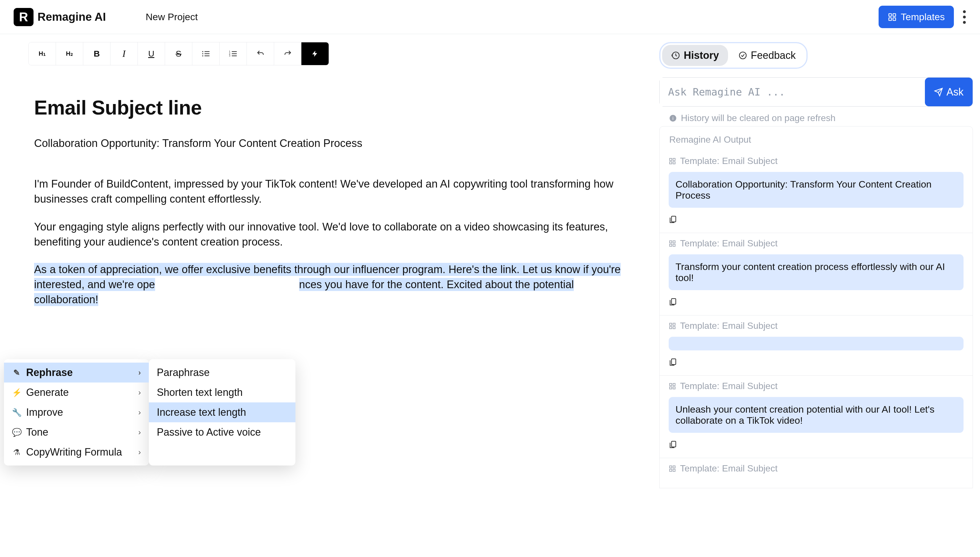 This screenshot has width=980, height=557. Describe the element at coordinates (792, 92) in the screenshot. I see `ask-input` at that location.